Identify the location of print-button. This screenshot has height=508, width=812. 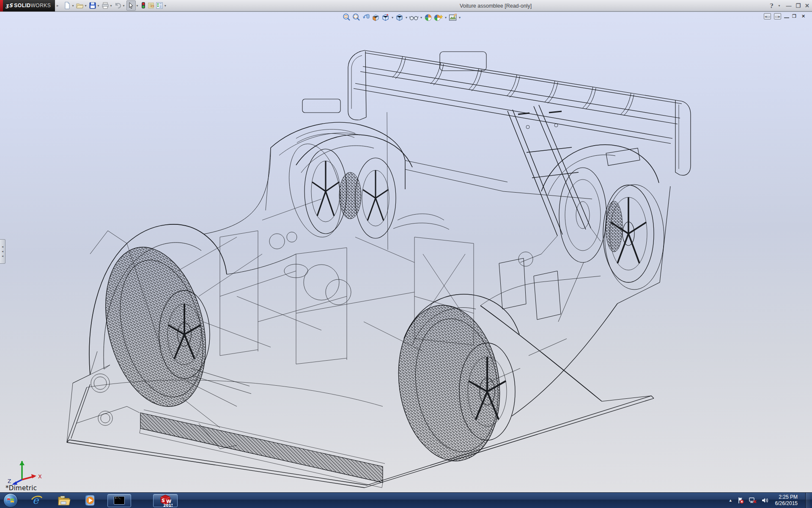
(105, 6).